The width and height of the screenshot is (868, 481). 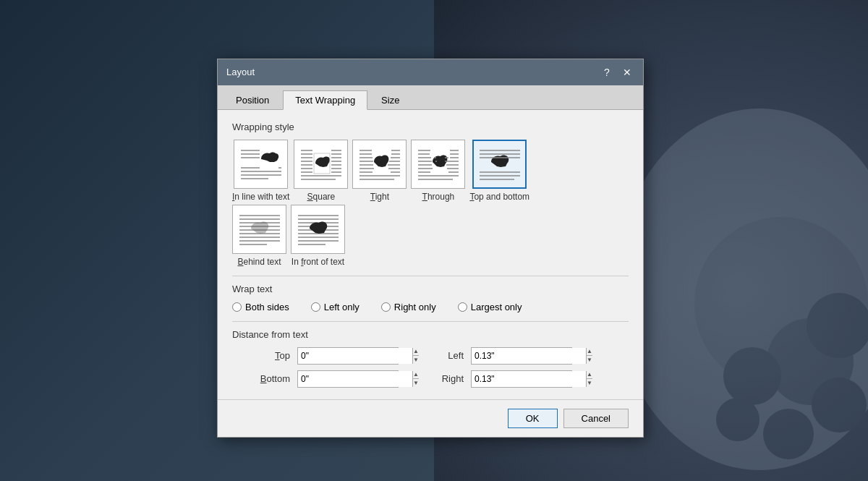 What do you see at coordinates (590, 375) in the screenshot?
I see `right-up-btn: ▲` at bounding box center [590, 375].